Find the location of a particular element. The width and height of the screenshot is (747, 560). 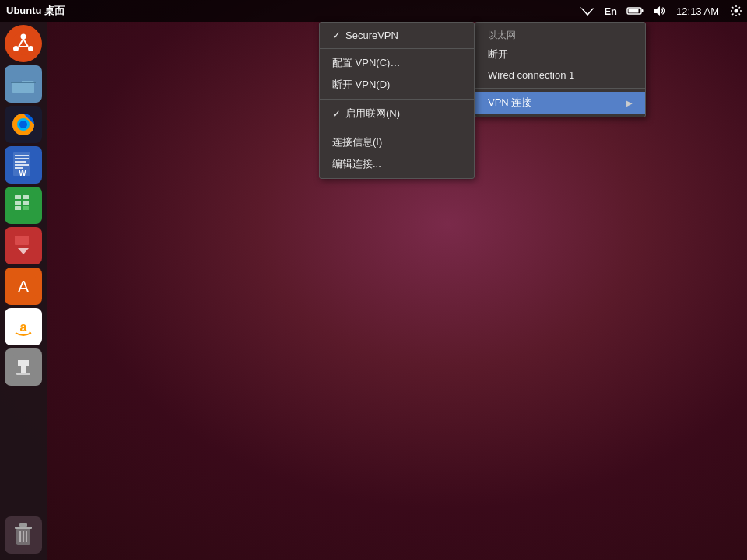

network-section-title: 以太网 is located at coordinates (560, 34).